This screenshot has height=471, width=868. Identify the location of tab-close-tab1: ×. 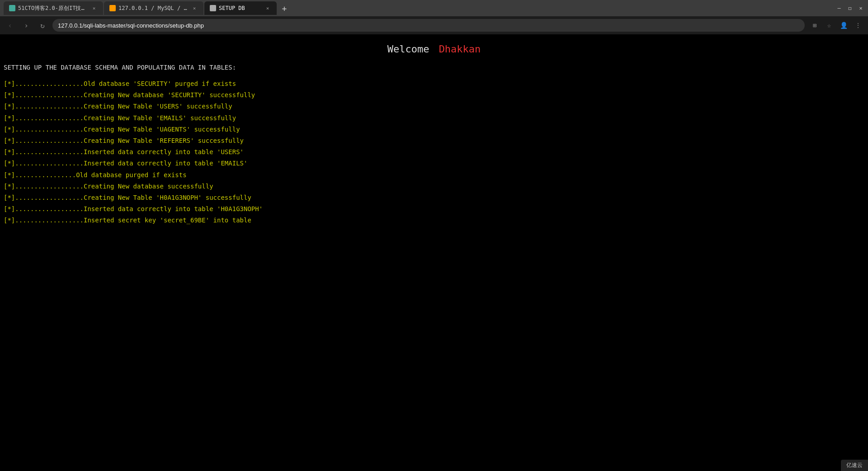
(94, 8).